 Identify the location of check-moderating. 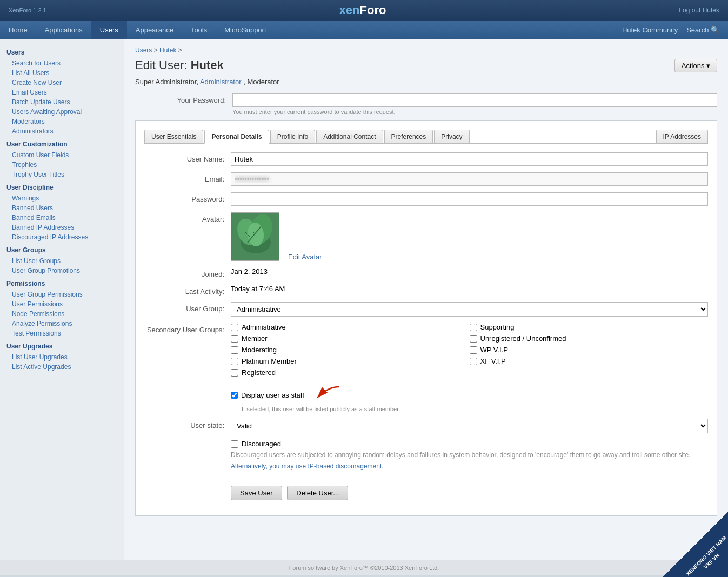
(235, 350).